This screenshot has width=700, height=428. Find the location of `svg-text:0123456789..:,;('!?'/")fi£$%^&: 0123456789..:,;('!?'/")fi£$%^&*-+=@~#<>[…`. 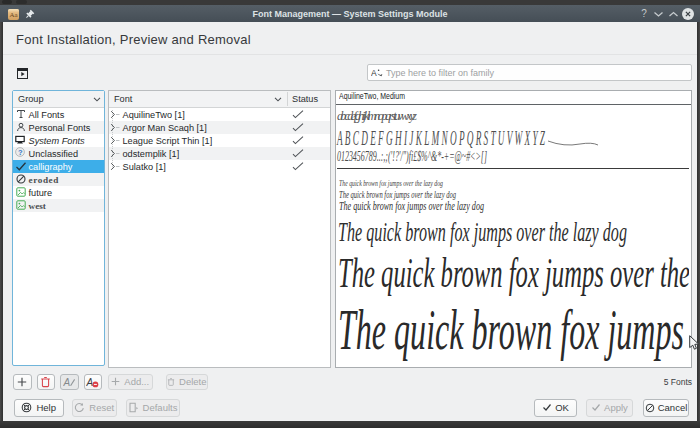

svg-text:0123456789..:,;('!?'/")fi£$%^&: 0123456789..:,;('!?'/")fi£$%^&*-+=@~#<>[… is located at coordinates (412, 157).